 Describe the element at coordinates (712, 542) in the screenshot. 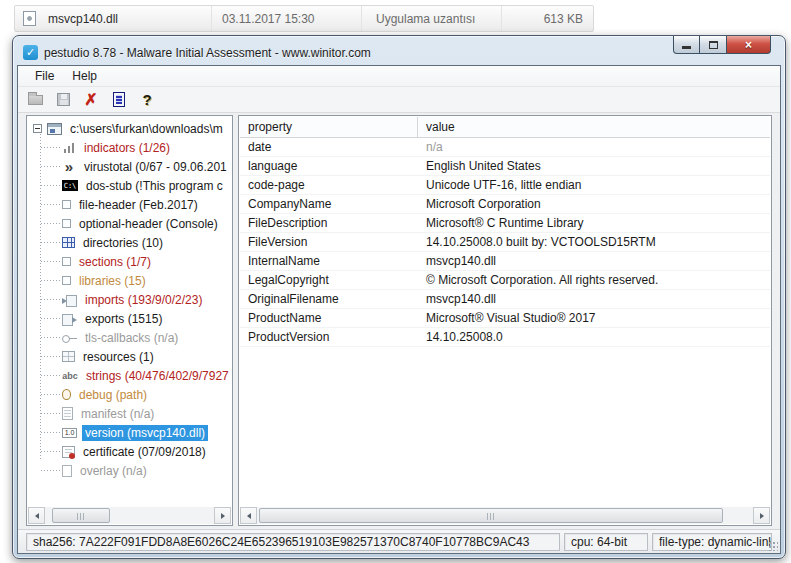

I see `file-type-status: file-type: dynamic-link-libr` at that location.